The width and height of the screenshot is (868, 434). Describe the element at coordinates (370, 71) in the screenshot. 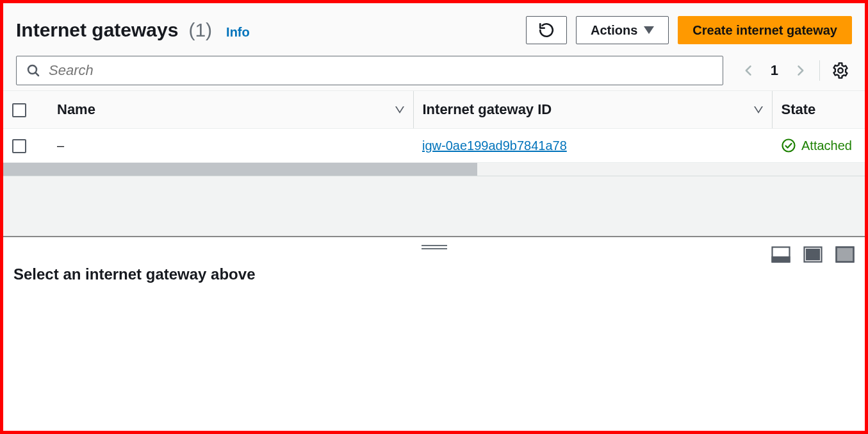

I see `search-box` at that location.